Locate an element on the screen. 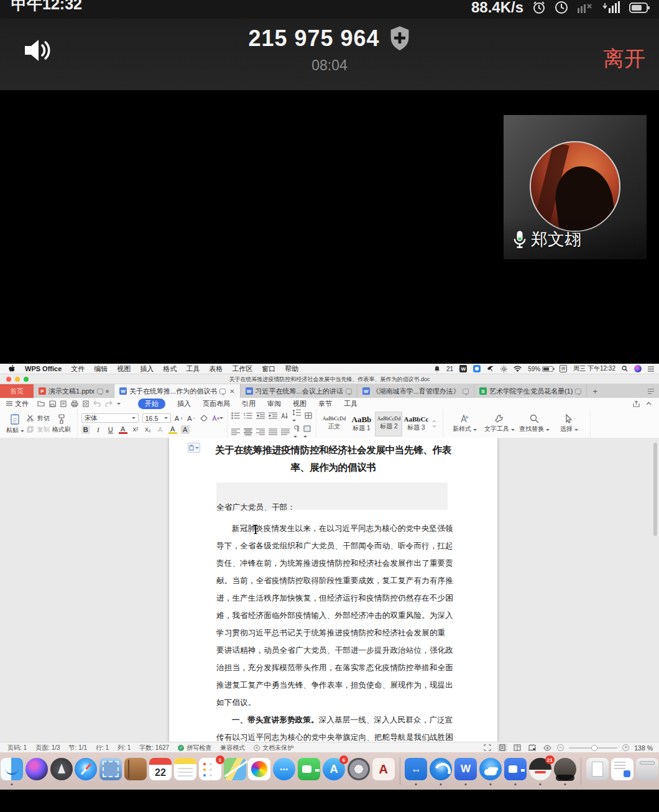  menubar-clock: 周三 下午12:32 is located at coordinates (594, 369).